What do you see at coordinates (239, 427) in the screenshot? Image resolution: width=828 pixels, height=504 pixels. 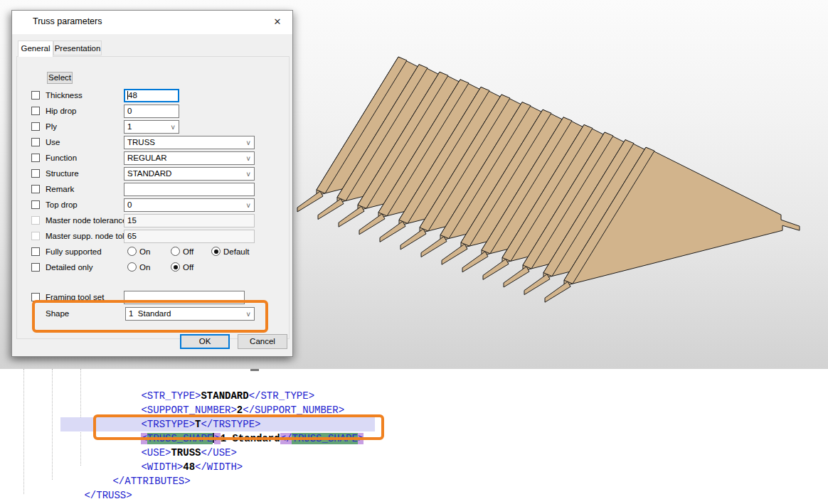 I see `annotation-box-xml-truss-shape` at bounding box center [239, 427].